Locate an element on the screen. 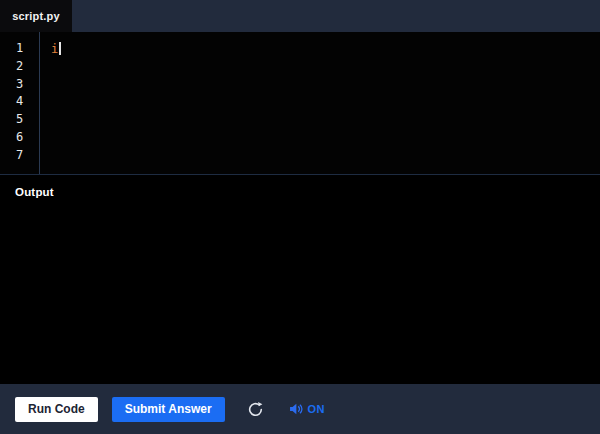 The height and width of the screenshot is (434, 600). line-number: 1 is located at coordinates (20, 49).